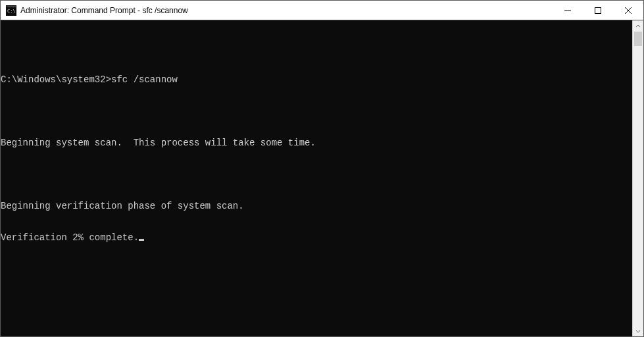 The image size is (644, 337). Describe the element at coordinates (638, 331) in the screenshot. I see `chevron-down-icon` at that location.